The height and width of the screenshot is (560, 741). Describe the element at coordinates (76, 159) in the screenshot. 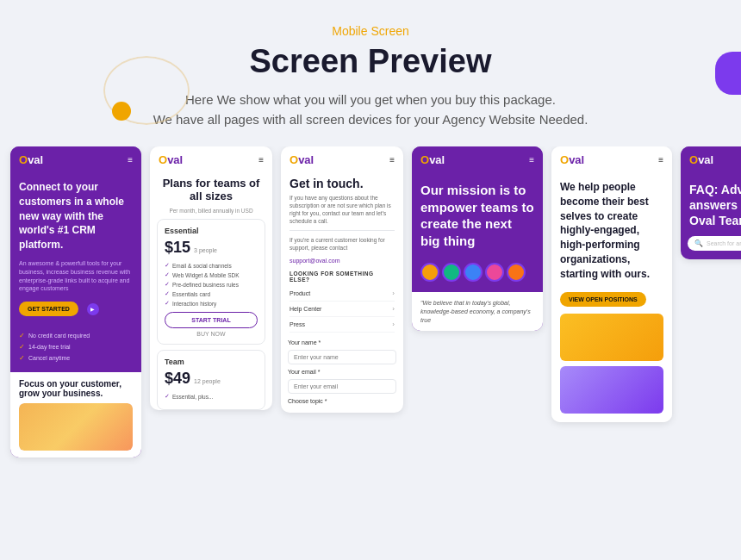

I see `crm-header: Oval ≡` at that location.